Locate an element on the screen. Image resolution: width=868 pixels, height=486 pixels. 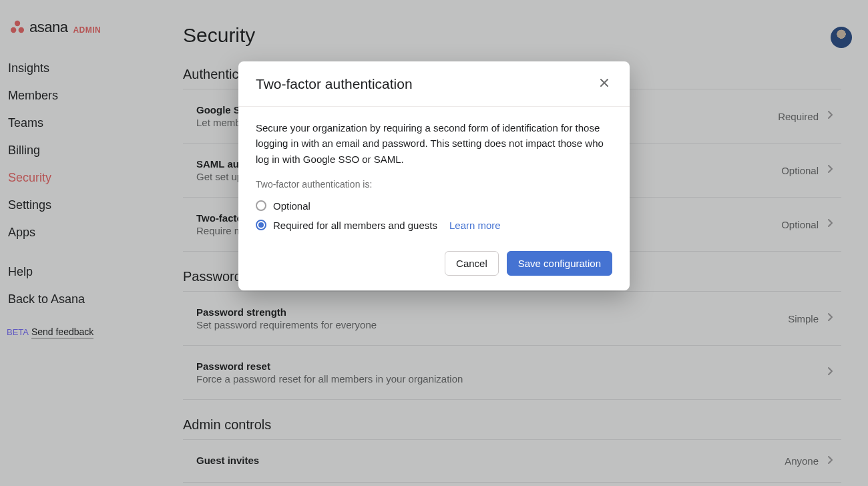
radio-group-label: Two-factor authentication is: is located at coordinates (434, 184).